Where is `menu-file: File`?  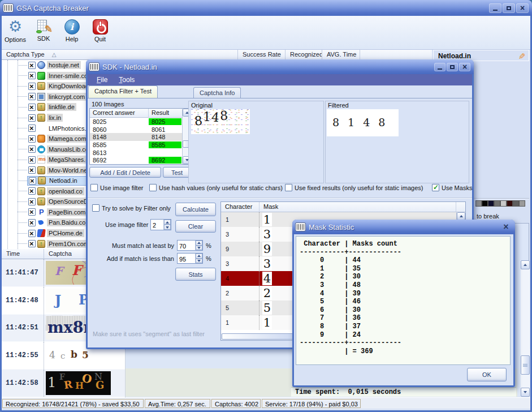 menu-file: File is located at coordinates (102, 80).